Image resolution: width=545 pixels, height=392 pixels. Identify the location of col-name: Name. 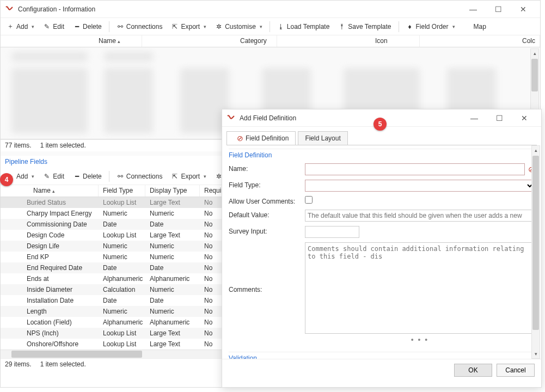
(71, 41).